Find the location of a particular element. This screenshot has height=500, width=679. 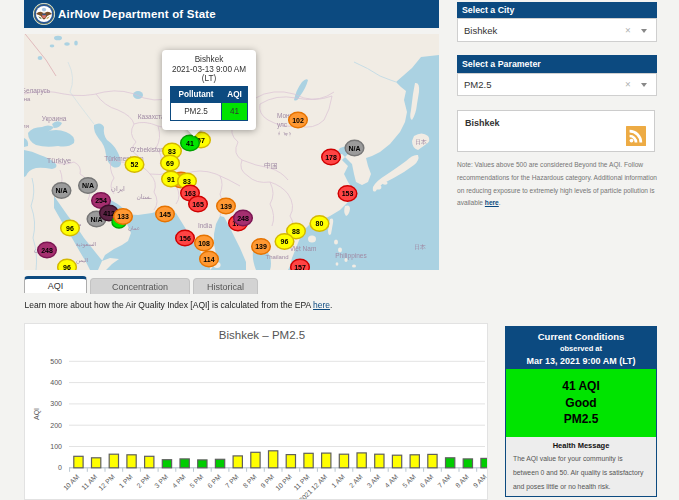

svg-text: 200 is located at coordinates (56, 426).